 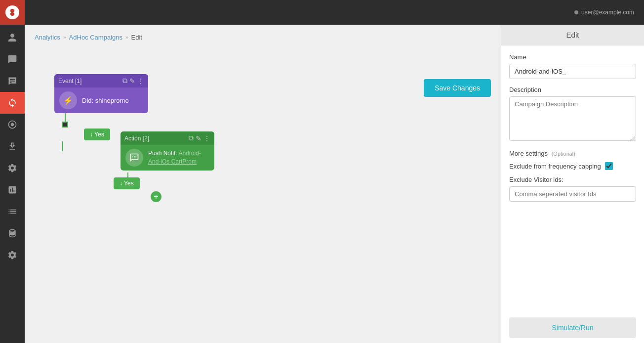 I want to click on sidebar-item-gear, so click(x=12, y=255).